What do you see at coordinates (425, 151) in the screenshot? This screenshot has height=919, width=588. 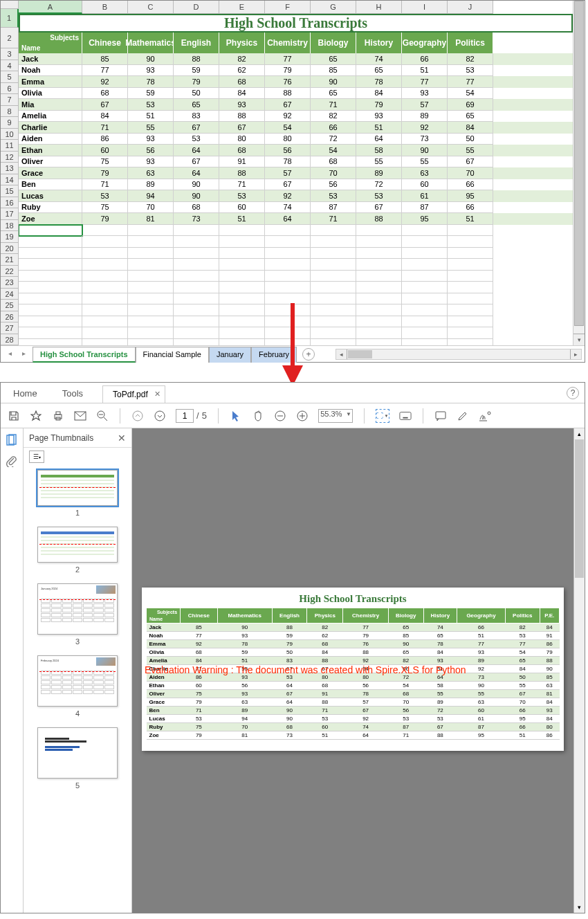 I see `cell-value: 90` at bounding box center [425, 151].